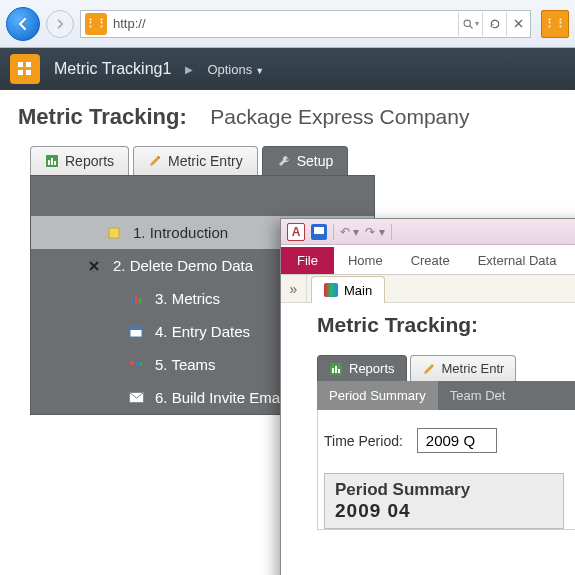 This screenshot has height=575, width=575. Describe the element at coordinates (183, 266) in the screenshot. I see `setup-item-label: 2. Delete Demo Data` at that location.